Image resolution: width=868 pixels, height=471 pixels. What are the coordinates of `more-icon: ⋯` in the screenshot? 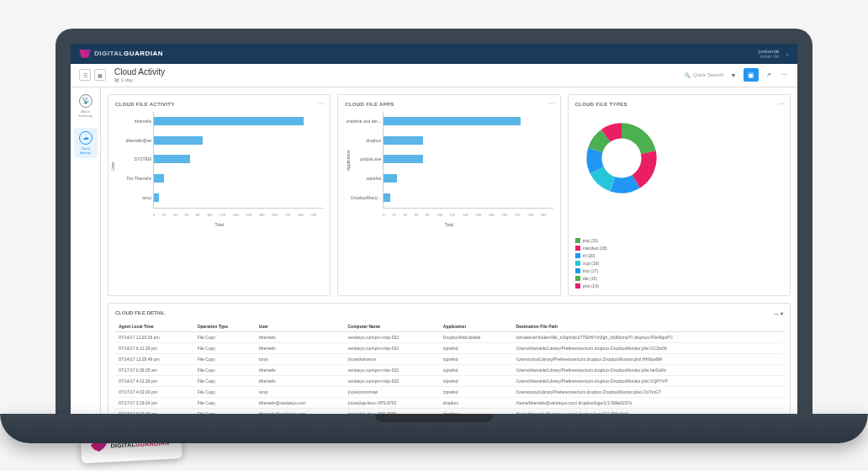 It's located at (784, 75).